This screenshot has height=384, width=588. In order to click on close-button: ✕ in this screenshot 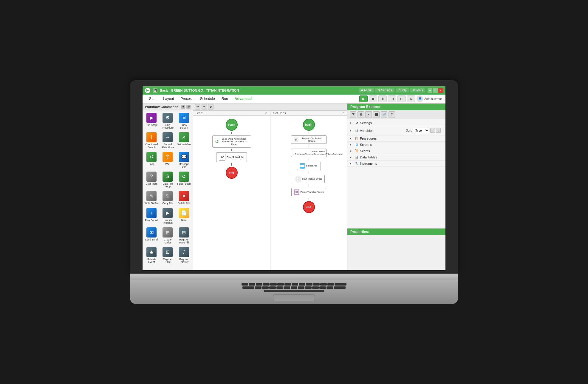, I will do `click(441, 90)`.